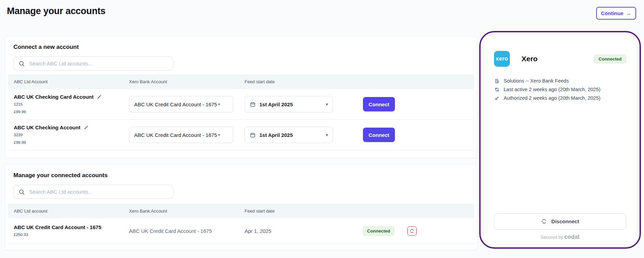 The image size is (644, 258). I want to click on table-row: ABC UK Credit Card Account - 1675 £250.3…, so click(241, 231).